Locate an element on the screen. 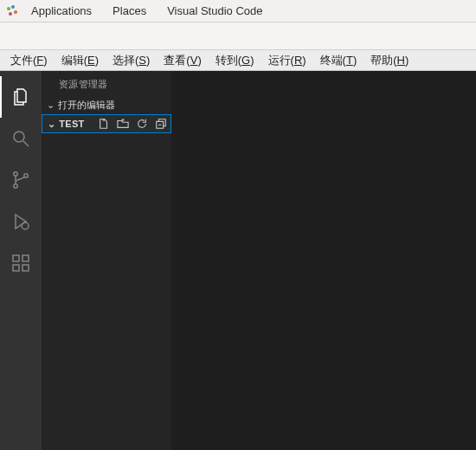 Image resolution: width=476 pixels, height=450 pixels. new-file-icon is located at coordinates (104, 124).